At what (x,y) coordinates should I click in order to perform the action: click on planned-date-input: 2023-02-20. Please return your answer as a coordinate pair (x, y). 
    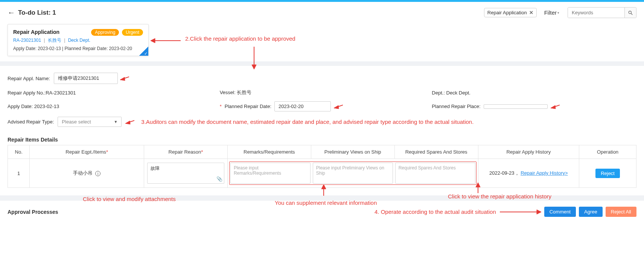
    Looking at the image, I should click on (303, 106).